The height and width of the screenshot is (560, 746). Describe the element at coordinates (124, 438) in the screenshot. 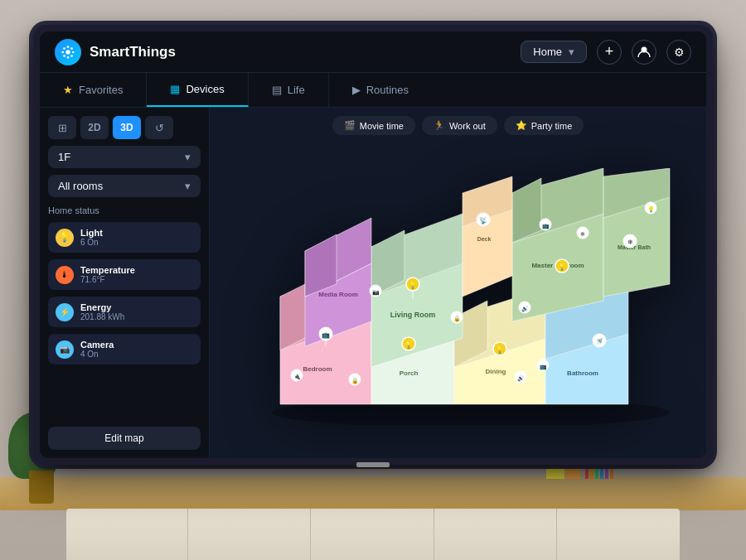

I see `edit-map-button: Edit map` at that location.